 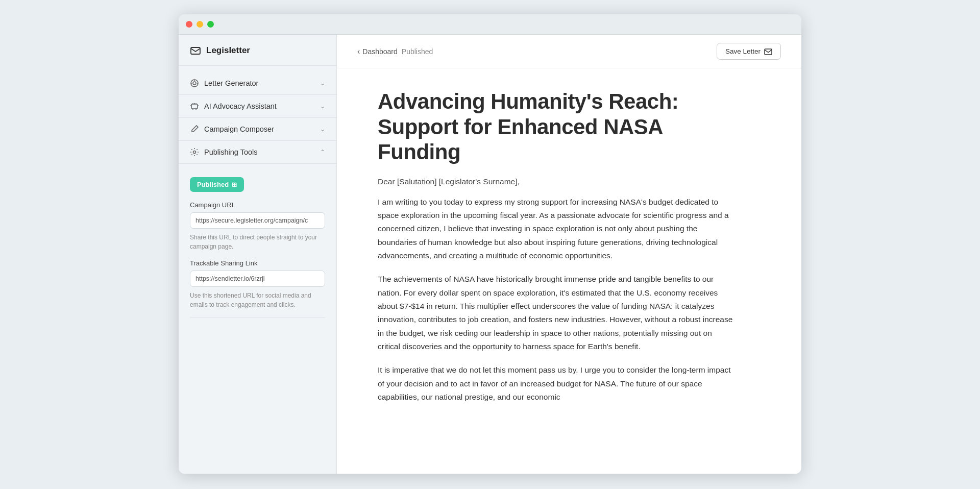 What do you see at coordinates (257, 50) in the screenshot?
I see `sidebar-logo: Legisletter` at bounding box center [257, 50].